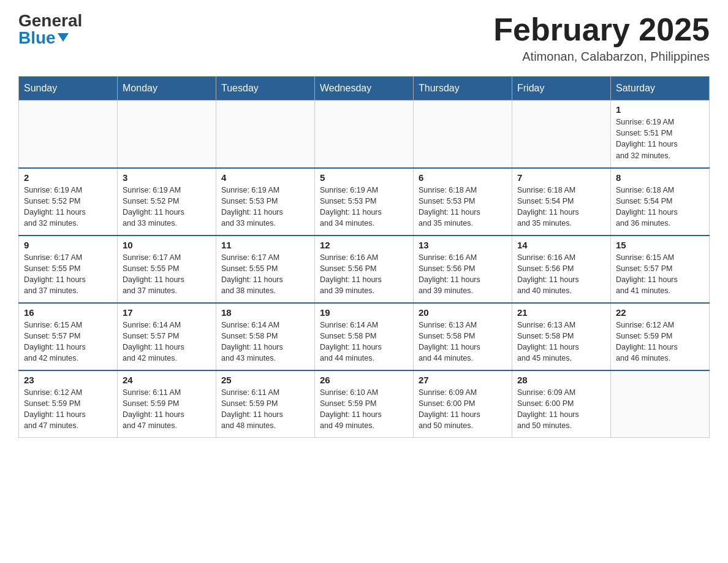 This screenshot has height=563, width=728. Describe the element at coordinates (167, 202) in the screenshot. I see `table-row: 3Sunrise: 6:19 AM Sunset: 5:52 PM Daylig…` at that location.